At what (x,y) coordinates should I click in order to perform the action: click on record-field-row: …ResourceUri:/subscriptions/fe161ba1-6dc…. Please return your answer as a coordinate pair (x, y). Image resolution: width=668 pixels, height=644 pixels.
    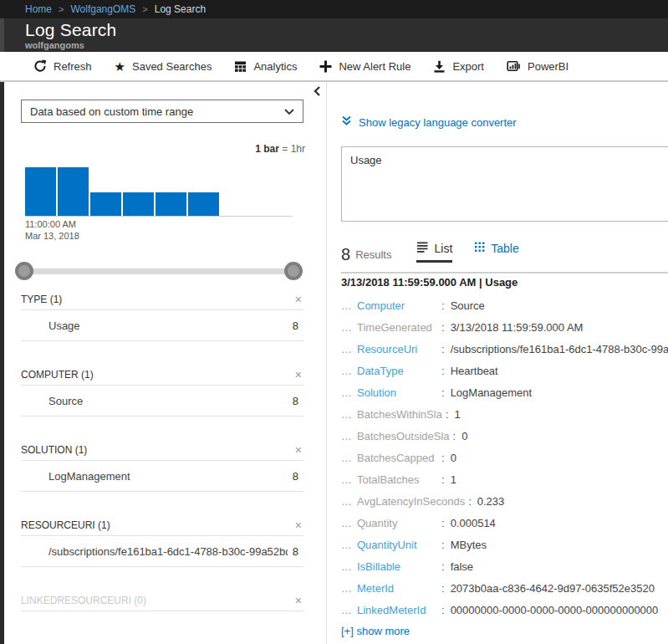
    Looking at the image, I should click on (505, 349).